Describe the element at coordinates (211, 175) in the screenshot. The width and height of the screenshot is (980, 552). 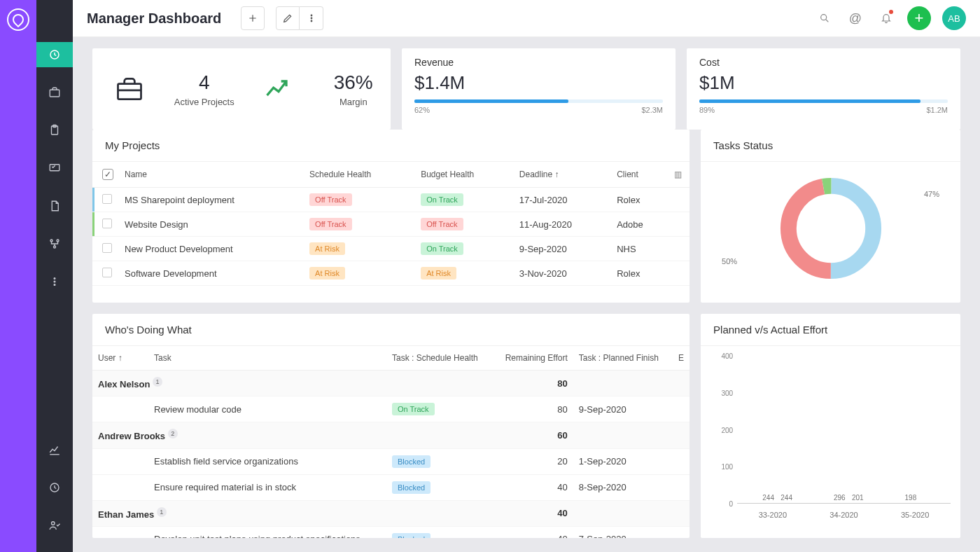
I see `col-name: Name` at that location.